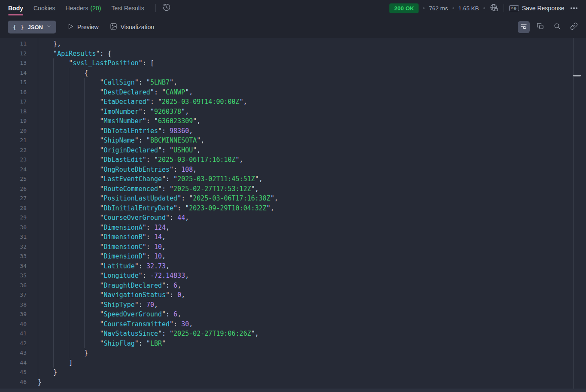 Image resolution: width=586 pixels, height=392 pixels. I want to click on token-p: }, so click(39, 382).